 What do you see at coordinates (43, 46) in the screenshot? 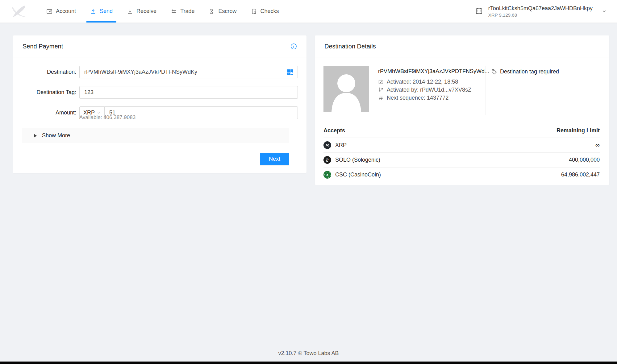
I see `send-card-title: Send Payment` at bounding box center [43, 46].